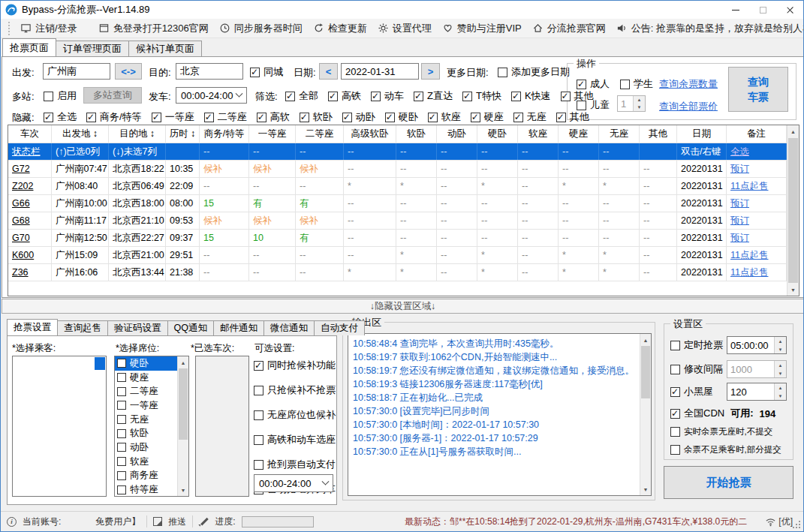 The width and height of the screenshot is (804, 532). What do you see at coordinates (646, 372) in the screenshot?
I see `scrollbar-thumb` at bounding box center [646, 372].